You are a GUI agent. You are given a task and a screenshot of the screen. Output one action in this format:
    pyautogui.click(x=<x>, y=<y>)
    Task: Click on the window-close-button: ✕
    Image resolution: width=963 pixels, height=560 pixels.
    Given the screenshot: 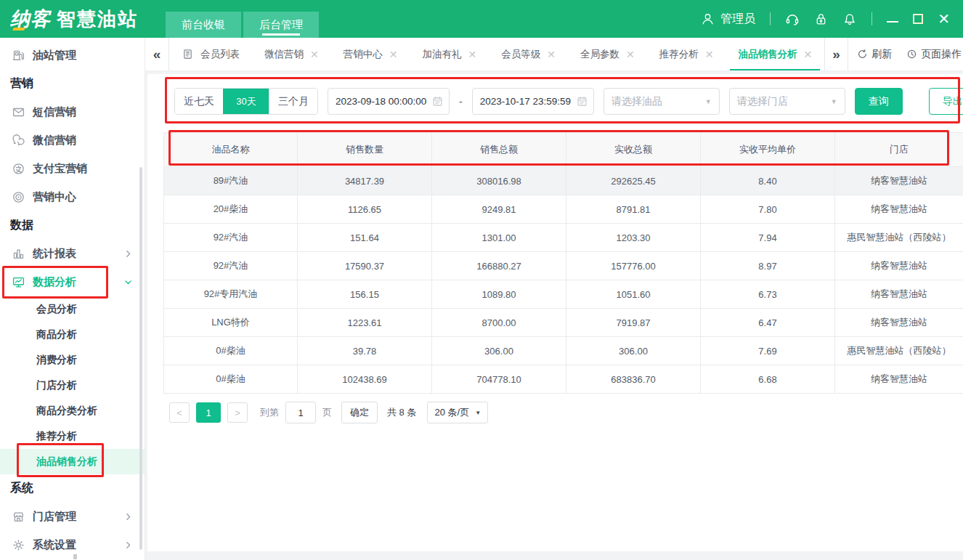 What is the action you would take?
    pyautogui.click(x=944, y=19)
    